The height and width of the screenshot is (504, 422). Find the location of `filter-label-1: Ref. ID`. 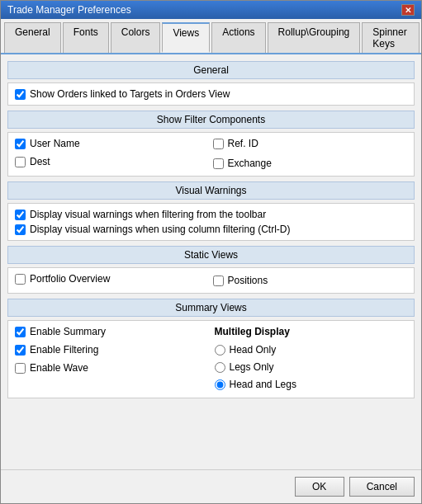

filter-label-1: Ref. ID is located at coordinates (243, 144).